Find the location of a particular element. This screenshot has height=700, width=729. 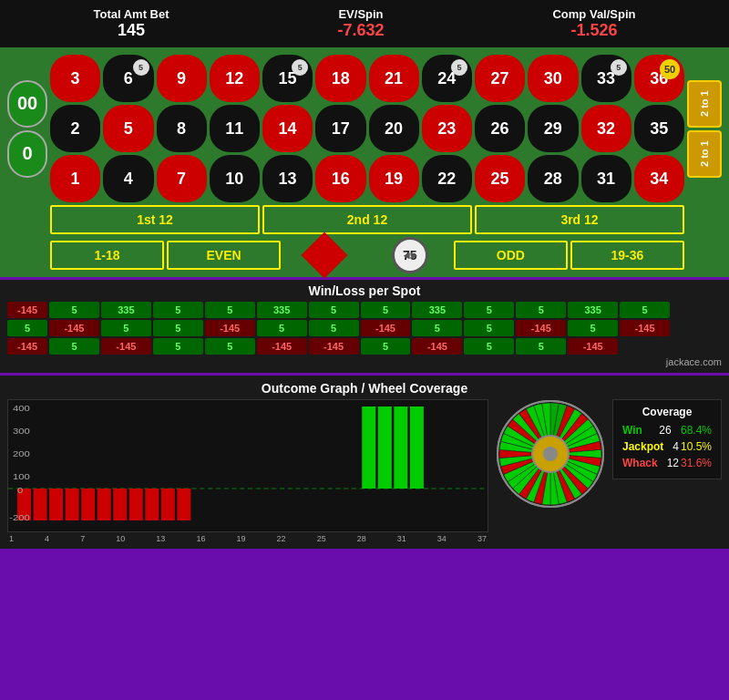

winloss-section: Win/Loss per Spot -145533555335553355533… is located at coordinates (364, 326).